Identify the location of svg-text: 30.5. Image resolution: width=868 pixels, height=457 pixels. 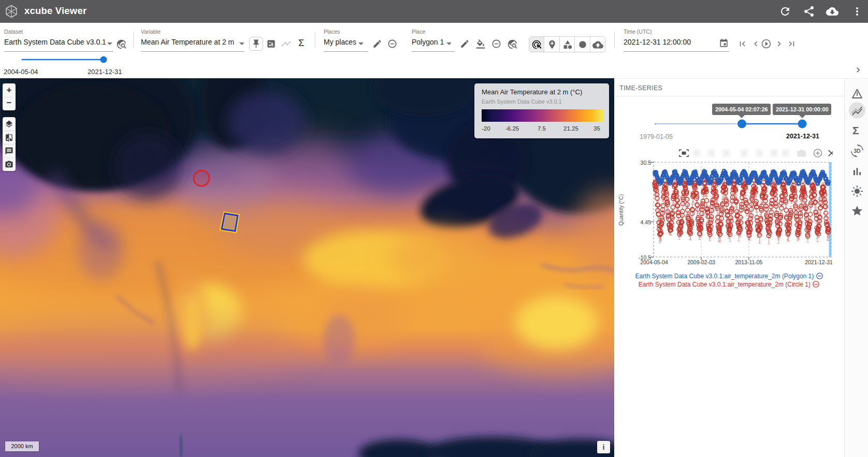
(646, 163).